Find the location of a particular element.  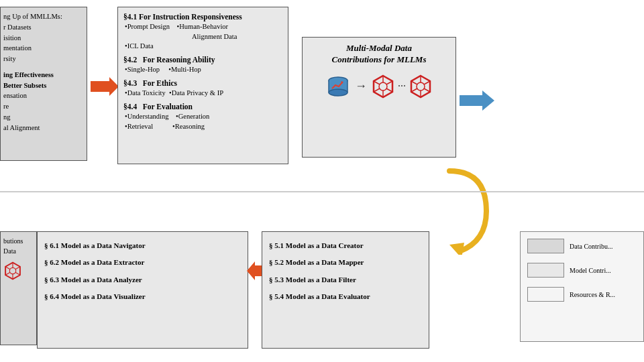

section-4-1-title: §4.1 For Instruction Responsiveness is located at coordinates (203, 17).